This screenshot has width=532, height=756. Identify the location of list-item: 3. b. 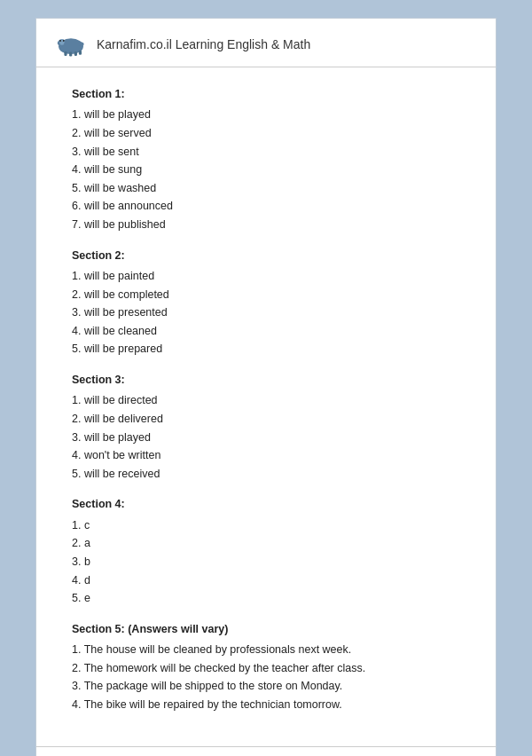
(270, 563).